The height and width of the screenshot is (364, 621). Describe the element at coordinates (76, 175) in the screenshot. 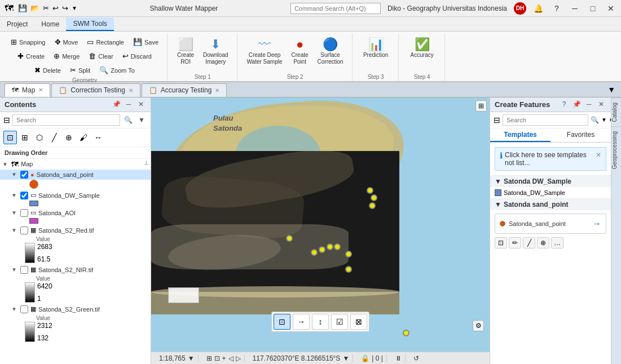

I see `layer-sand-point: ▼ ● Satonda_sand_point` at that location.